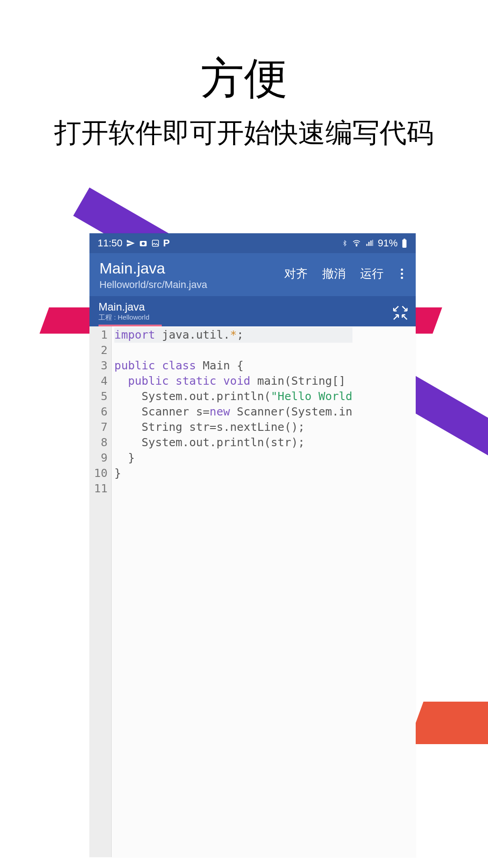 The image size is (488, 868). I want to click on tab-row: Main.java 工程 : Helloworld, so click(253, 311).